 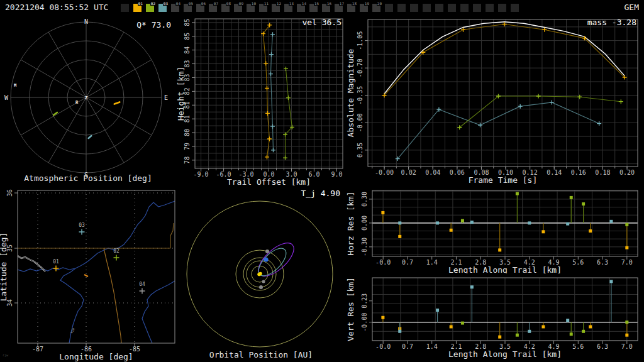 I want to click on map-station-label: 02, so click(x=116, y=251).